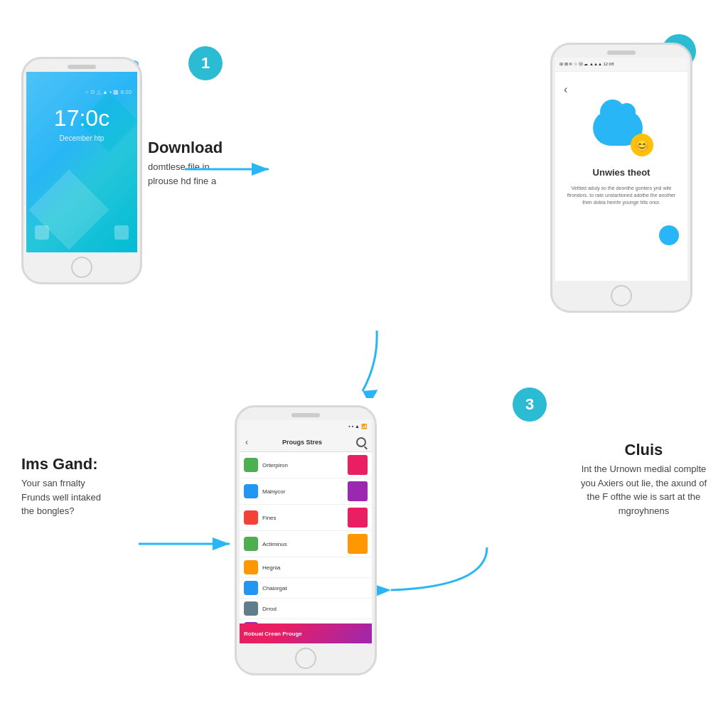  Describe the element at coordinates (363, 355) in the screenshot. I see `arrow-step2-to-step3` at that location.